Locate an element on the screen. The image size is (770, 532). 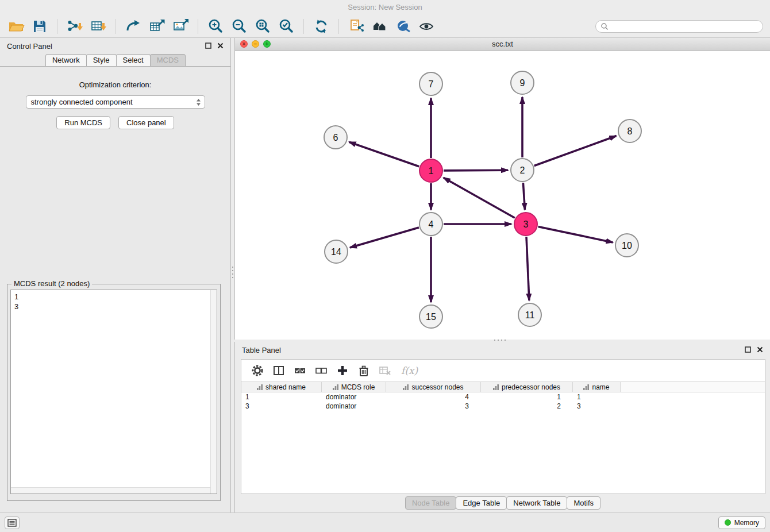
tab-motifs: Motifs is located at coordinates (584, 503).